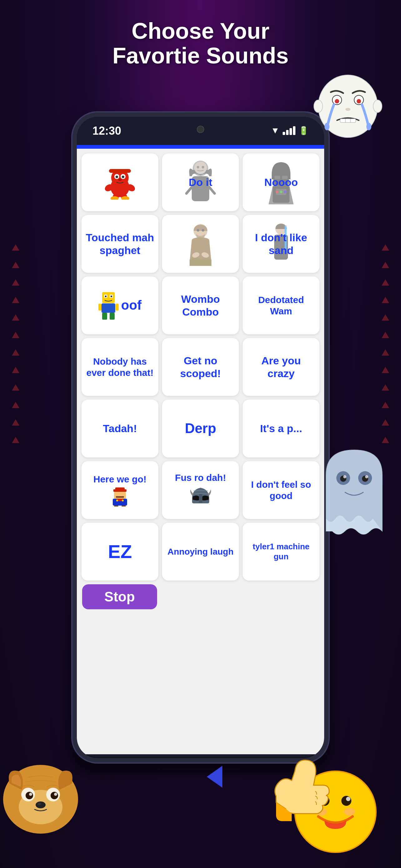 This screenshot has height=868, width=401. I want to click on mario-image, so click(120, 496).